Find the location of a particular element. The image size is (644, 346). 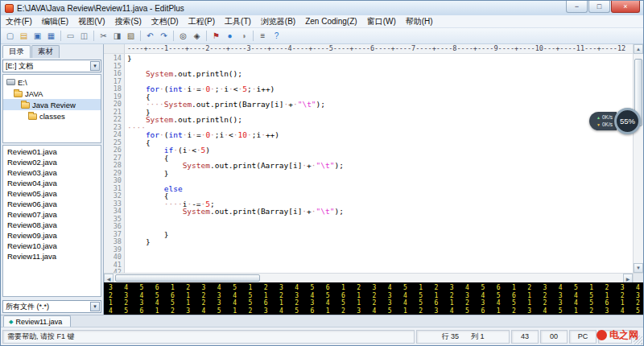

menu-item-help: 帮助(H) is located at coordinates (419, 22).